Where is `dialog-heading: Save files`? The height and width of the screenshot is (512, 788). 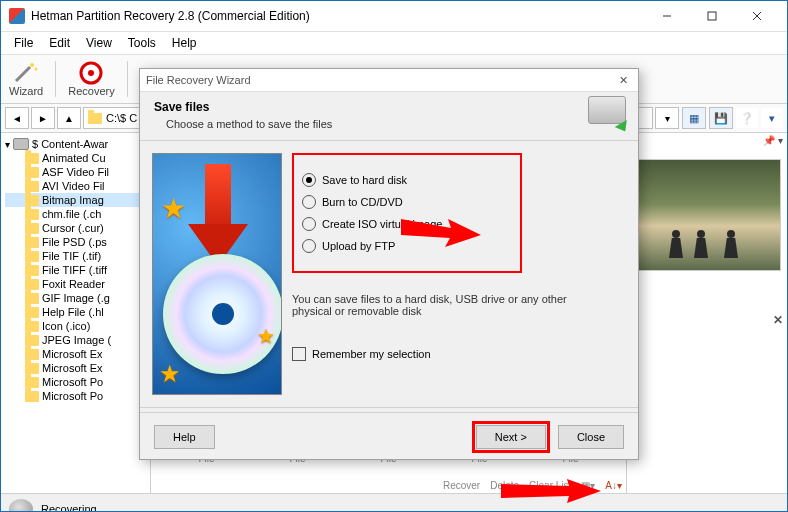 dialog-heading: Save files is located at coordinates (389, 107).